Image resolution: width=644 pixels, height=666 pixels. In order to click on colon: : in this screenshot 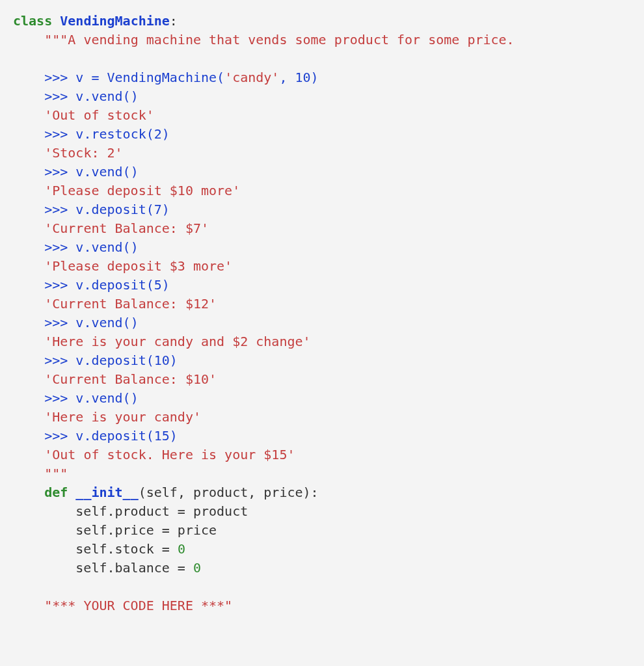, I will do `click(174, 21)`.